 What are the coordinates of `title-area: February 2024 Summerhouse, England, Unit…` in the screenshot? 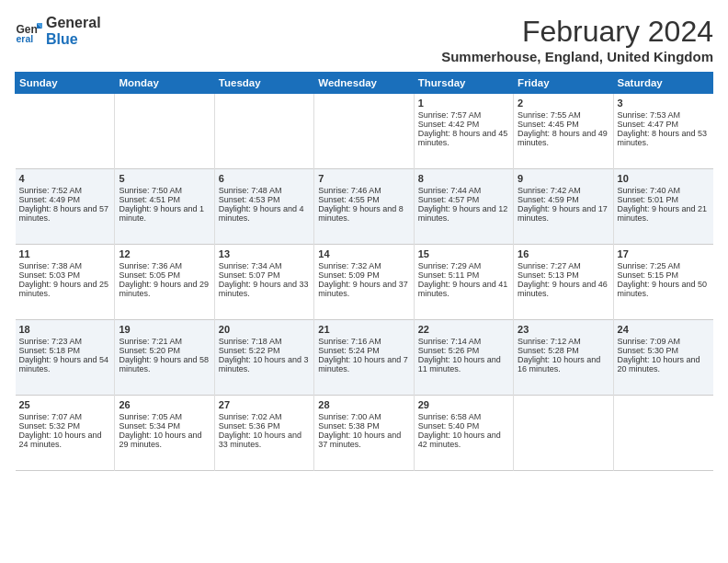 It's located at (577, 40).